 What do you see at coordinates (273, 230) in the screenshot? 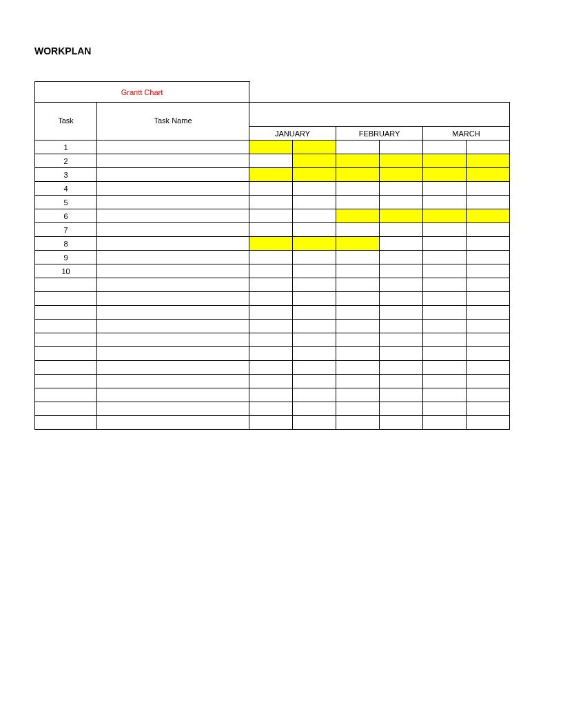
I see `table-row: 7` at bounding box center [273, 230].